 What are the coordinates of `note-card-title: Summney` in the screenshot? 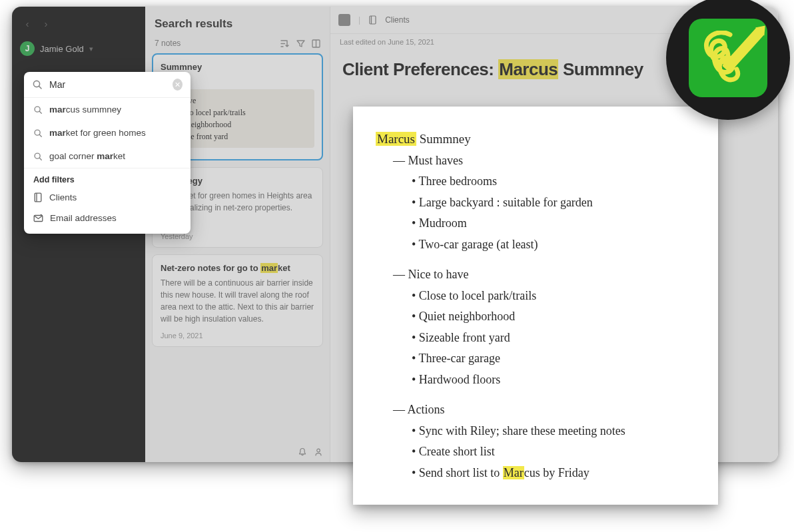 It's located at (237, 67).